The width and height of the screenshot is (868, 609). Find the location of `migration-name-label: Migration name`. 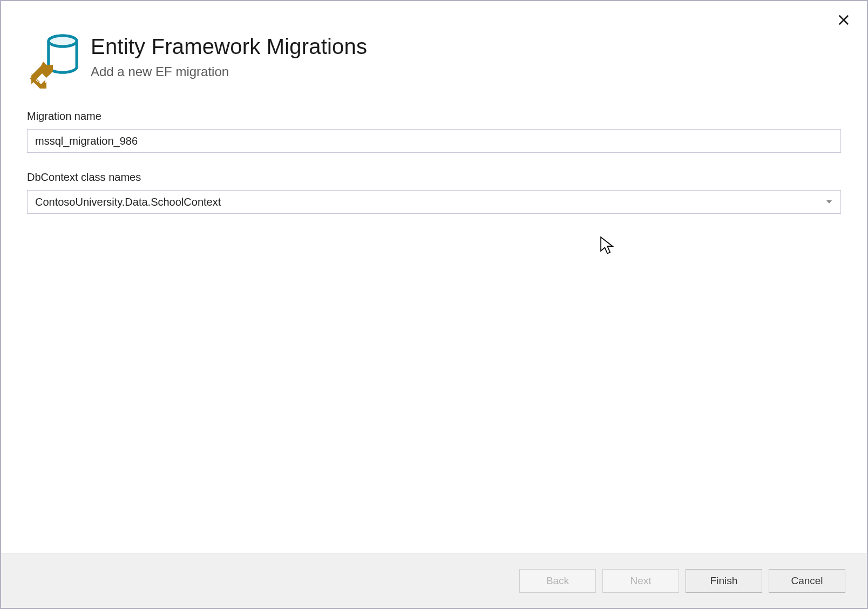

migration-name-label: Migration name is located at coordinates (434, 117).